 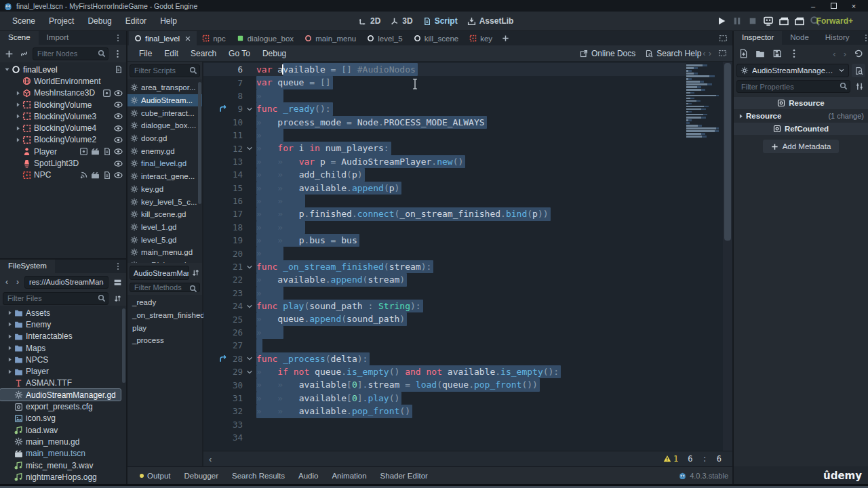 I want to click on method-list-item: _ready, so click(x=165, y=302).